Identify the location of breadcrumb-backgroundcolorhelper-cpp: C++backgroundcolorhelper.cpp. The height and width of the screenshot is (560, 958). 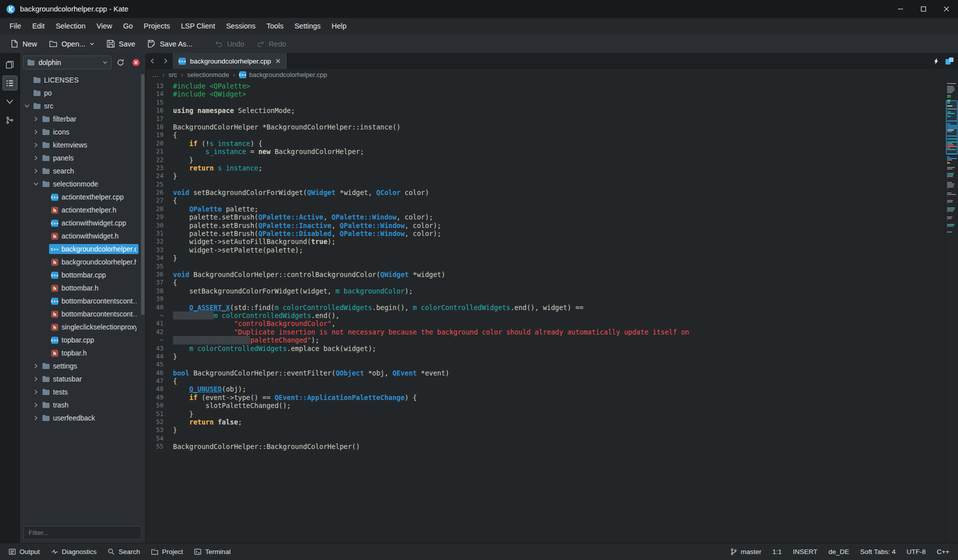
(283, 75).